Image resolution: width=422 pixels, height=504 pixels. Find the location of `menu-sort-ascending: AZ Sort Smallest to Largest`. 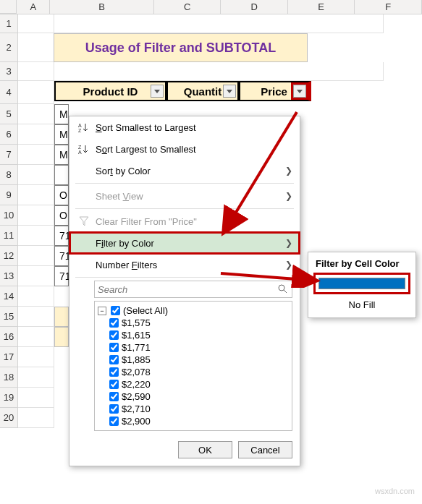

menu-sort-ascending: AZ Sort Smallest to Largest is located at coordinates (185, 127).